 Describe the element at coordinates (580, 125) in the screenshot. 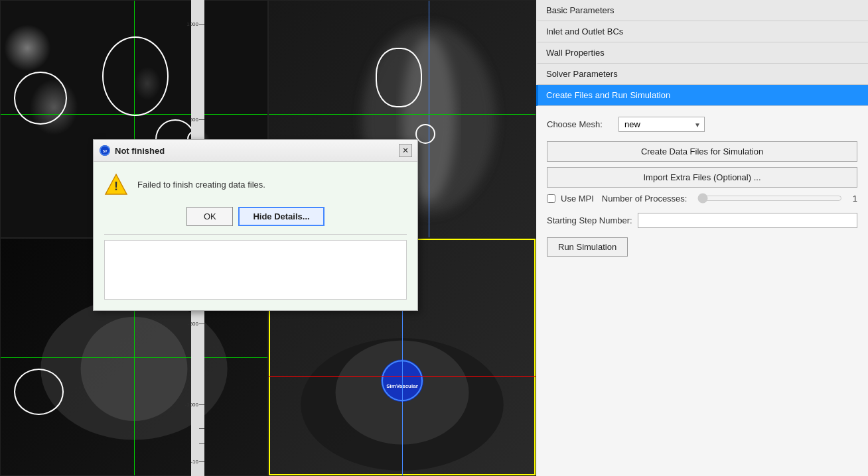

I see `choose-mesh-label: Choose Mesh:` at that location.